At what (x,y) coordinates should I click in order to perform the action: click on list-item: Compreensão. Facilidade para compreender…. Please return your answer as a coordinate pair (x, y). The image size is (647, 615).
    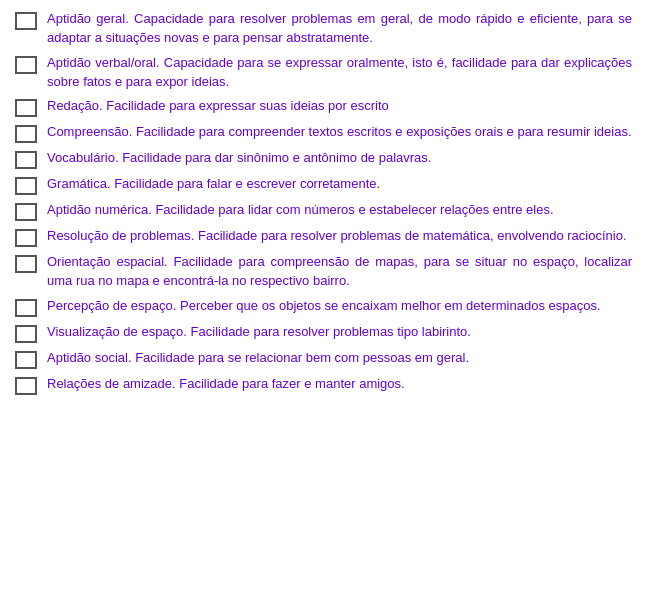
    Looking at the image, I should click on (324, 133).